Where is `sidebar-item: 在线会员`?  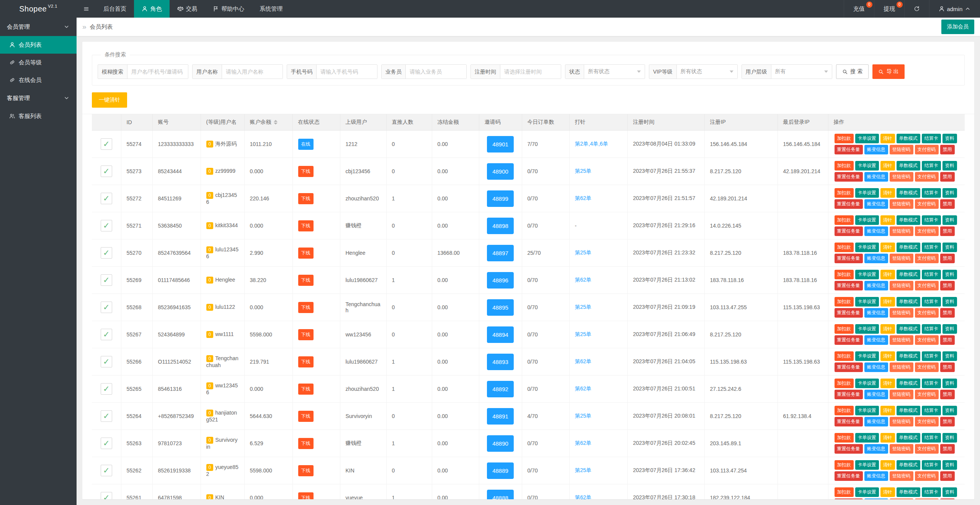 sidebar-item: 在线会员 is located at coordinates (38, 80).